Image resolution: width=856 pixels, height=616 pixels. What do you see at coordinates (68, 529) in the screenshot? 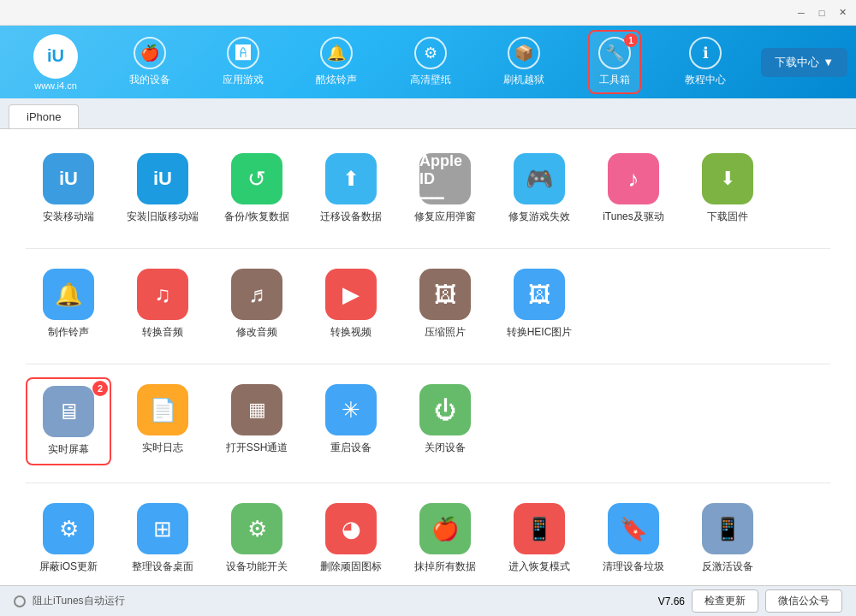
I see `tool-icon-block-ios-update: ⚙` at bounding box center [68, 529].